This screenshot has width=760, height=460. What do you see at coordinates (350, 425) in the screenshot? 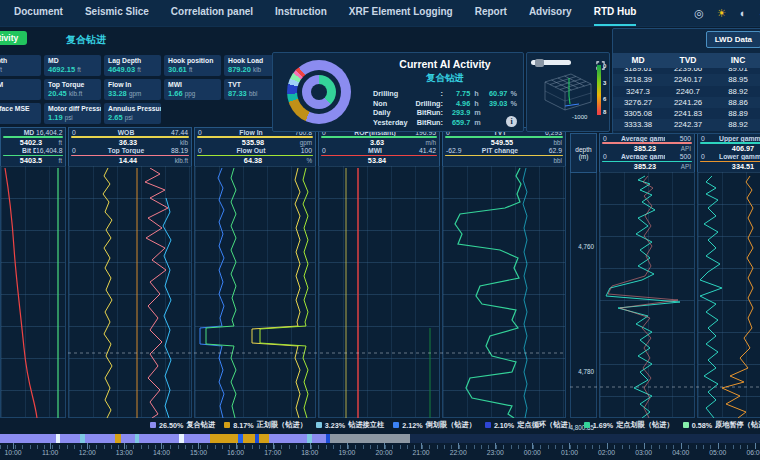
I see `legend-item: 3.23% 钻进接立柱` at bounding box center [350, 425].